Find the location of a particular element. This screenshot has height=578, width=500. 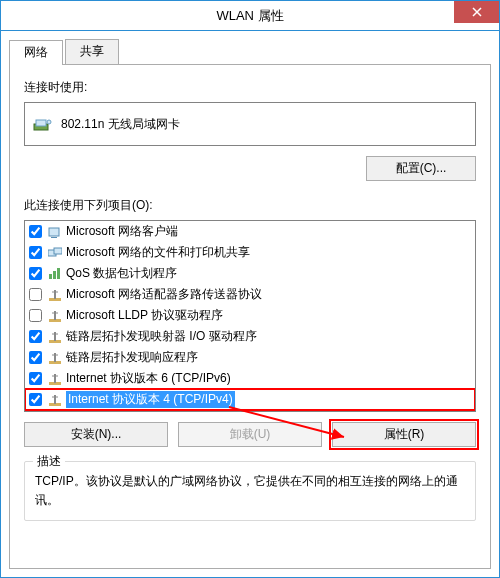

item-label: QoS 数据包计划程序 is located at coordinates (122, 274).